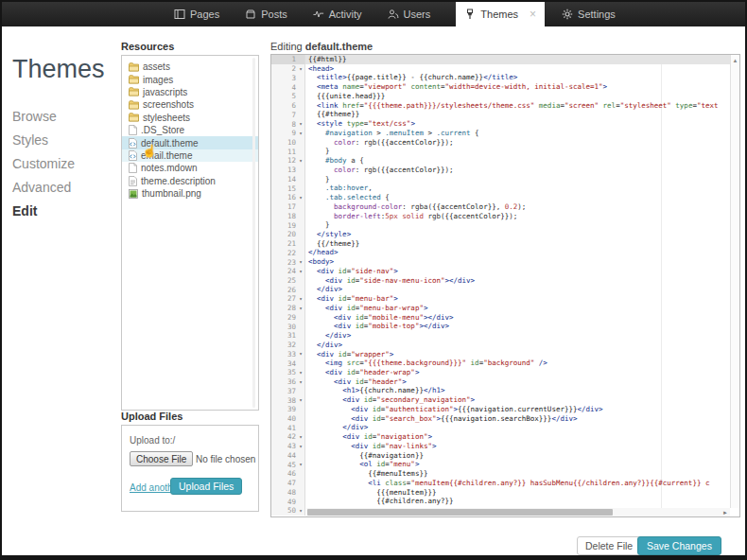 The image size is (747, 560). What do you see at coordinates (505, 456) in the screenshot?
I see `code-line: 44 {{#navigation}}` at bounding box center [505, 456].